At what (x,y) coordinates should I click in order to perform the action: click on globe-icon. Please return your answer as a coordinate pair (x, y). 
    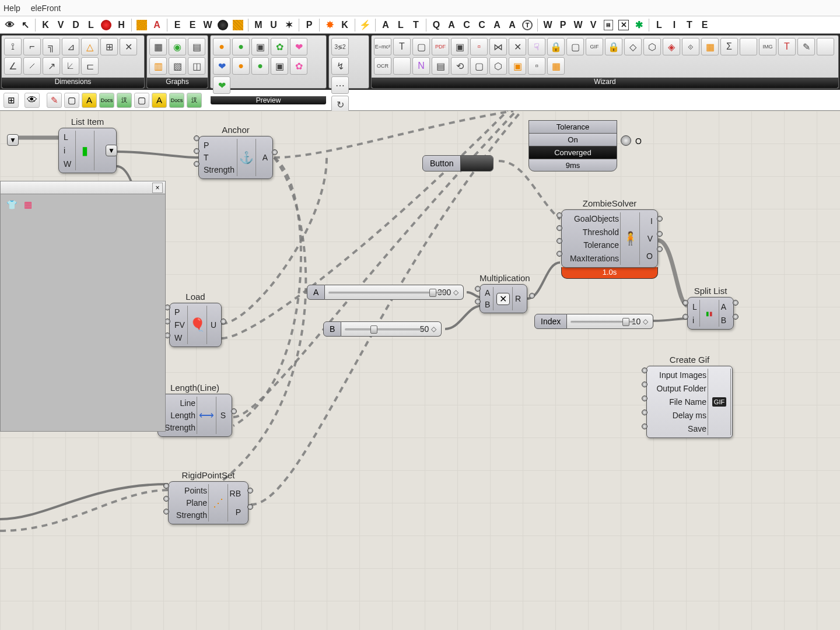
    Looking at the image, I should click on (223, 25).